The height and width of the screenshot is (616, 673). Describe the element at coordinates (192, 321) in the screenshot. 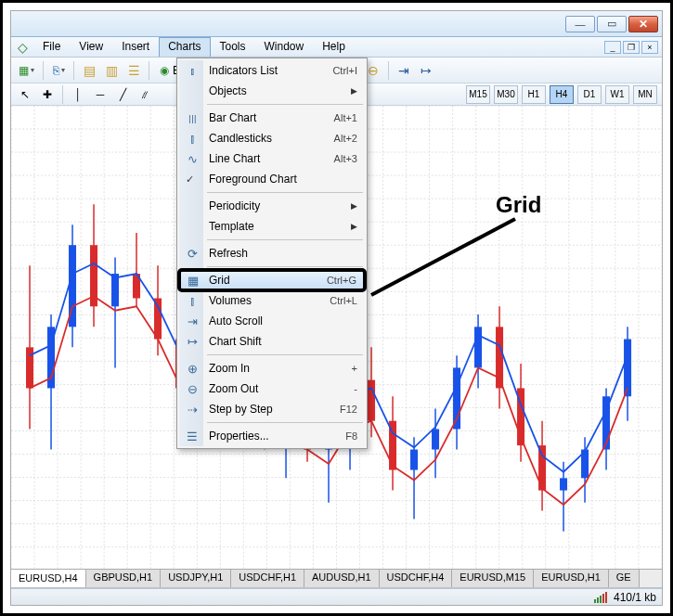

I see `autoscroll-icon: ⇥` at that location.